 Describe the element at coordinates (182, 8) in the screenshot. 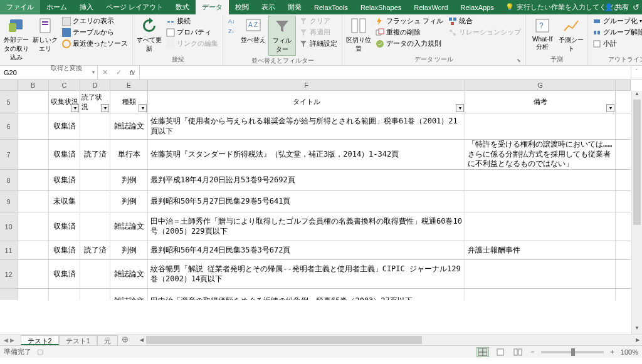

I see `tab-formulas: 数式` at that location.